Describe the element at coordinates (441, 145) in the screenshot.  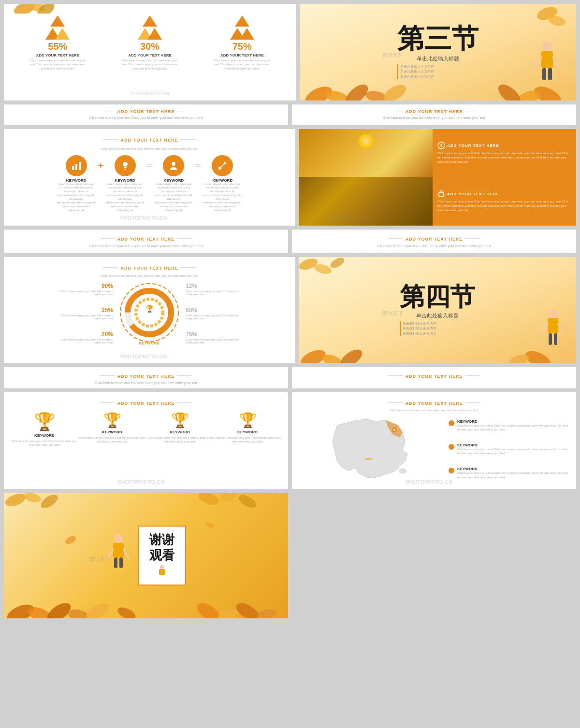
I see `coins-icon: $` at that location.